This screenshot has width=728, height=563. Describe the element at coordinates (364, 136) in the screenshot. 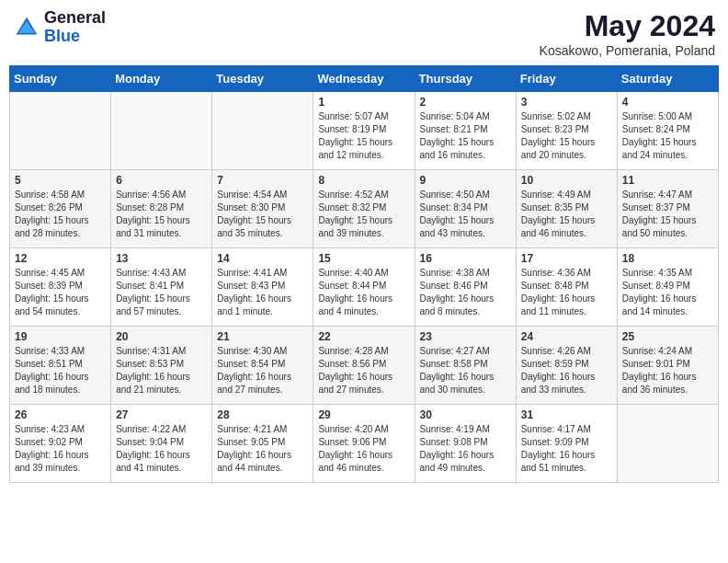

I see `day-info: Sunrise: 5:07 AM Sunset: 8:19 PM Dayligh…` at that location.